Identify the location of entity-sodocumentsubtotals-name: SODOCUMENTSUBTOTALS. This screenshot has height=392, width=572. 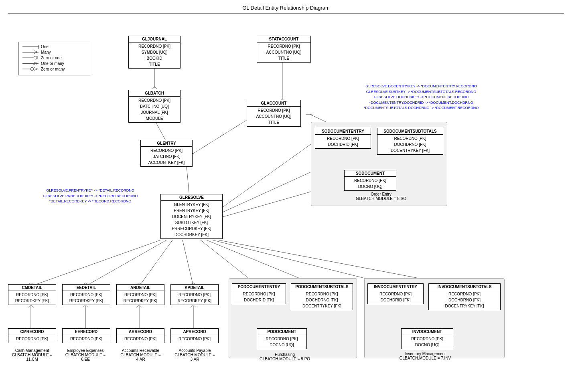
(410, 131).